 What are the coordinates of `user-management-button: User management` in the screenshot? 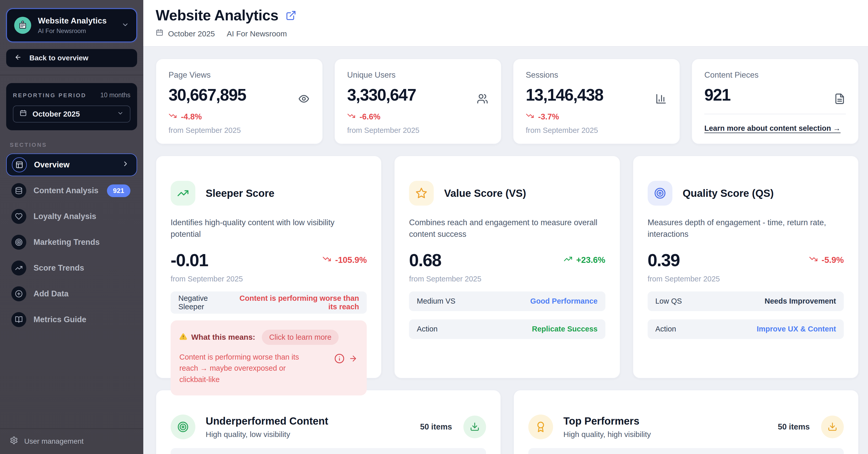 It's located at (71, 442).